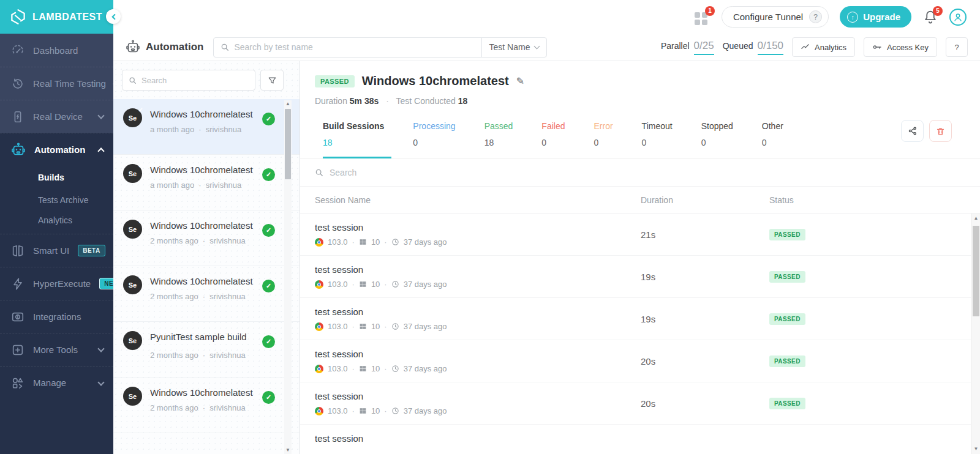  Describe the element at coordinates (357, 137) in the screenshot. I see `tab-build-sessions: Build Sessions 18` at that location.